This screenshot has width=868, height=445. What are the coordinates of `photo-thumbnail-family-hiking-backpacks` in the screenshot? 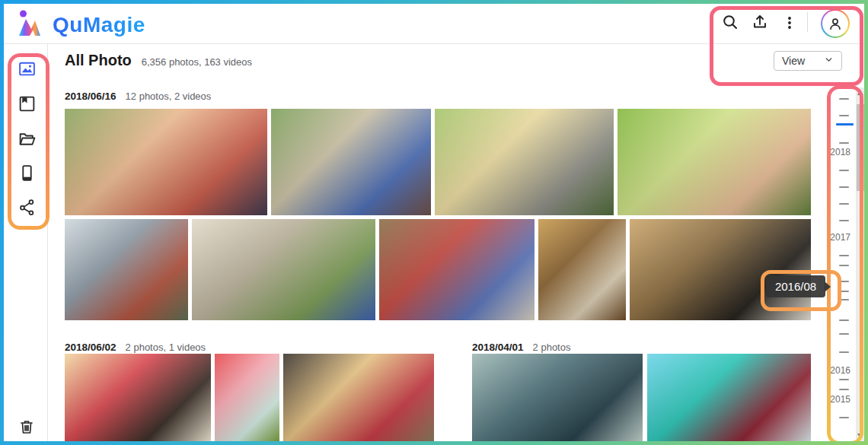 It's located at (126, 269).